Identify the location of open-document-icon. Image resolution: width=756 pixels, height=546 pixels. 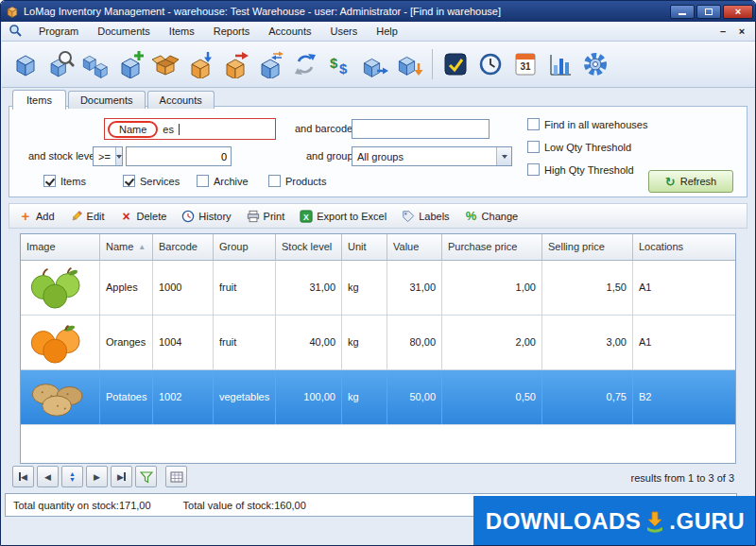
(164, 64).